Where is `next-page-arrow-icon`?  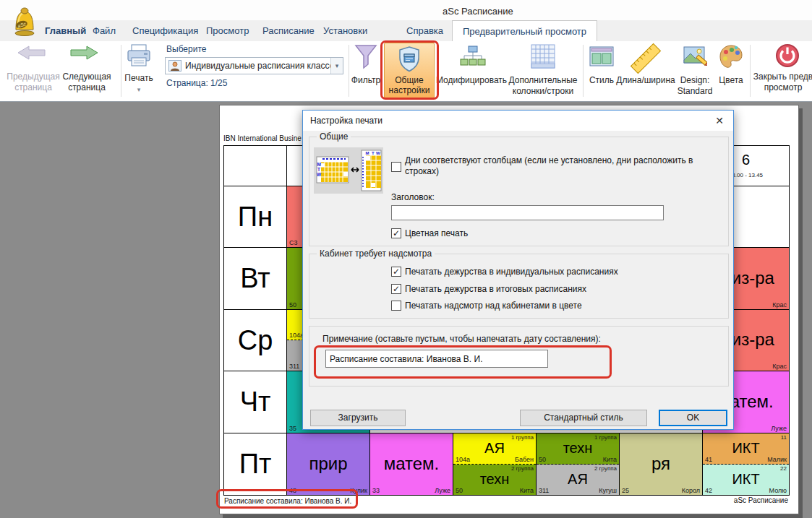
next-page-arrow-icon is located at coordinates (85, 53).